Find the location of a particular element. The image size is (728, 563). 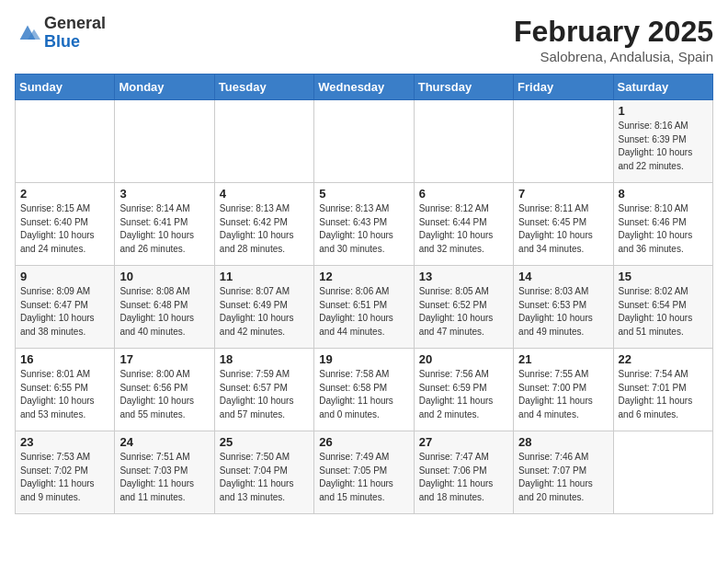

day-number: 24 is located at coordinates (164, 442).